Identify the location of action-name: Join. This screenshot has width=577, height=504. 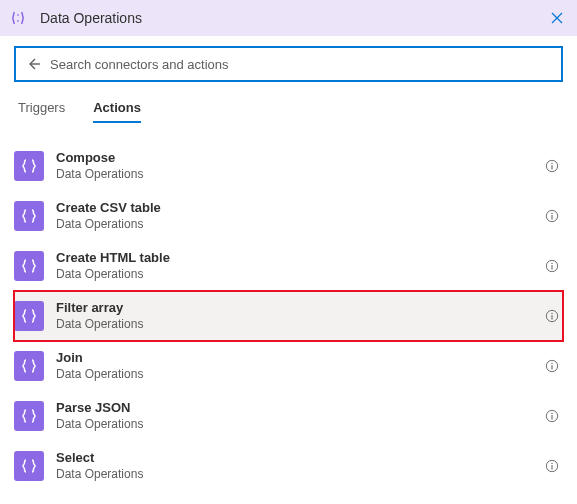
(300, 358).